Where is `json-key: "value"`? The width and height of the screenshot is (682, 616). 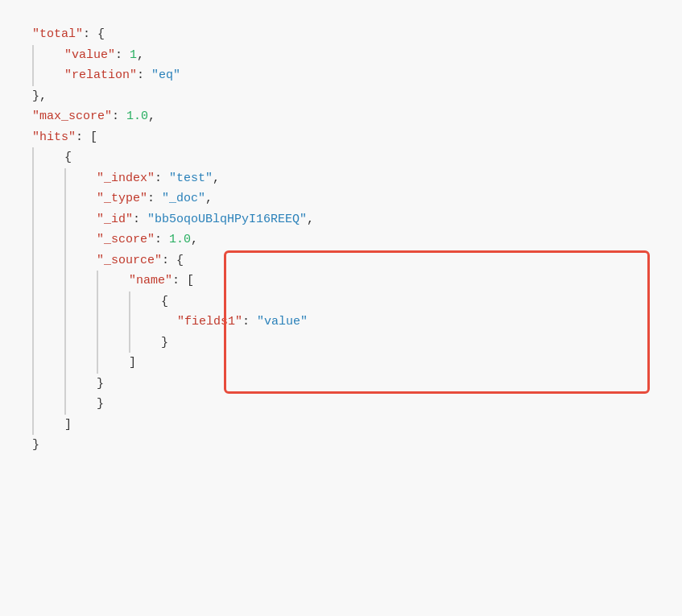 json-key: "value" is located at coordinates (90, 56).